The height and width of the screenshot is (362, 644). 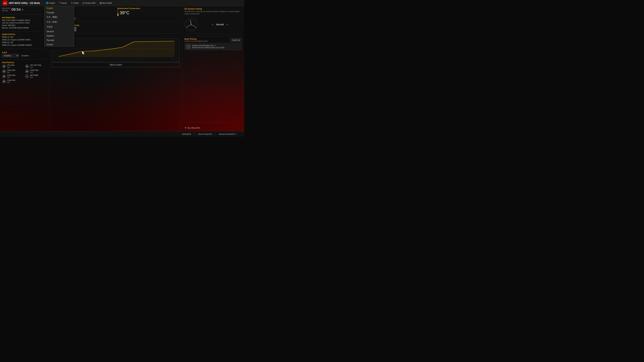 I want to click on temp-bar, so click(x=118, y=13).